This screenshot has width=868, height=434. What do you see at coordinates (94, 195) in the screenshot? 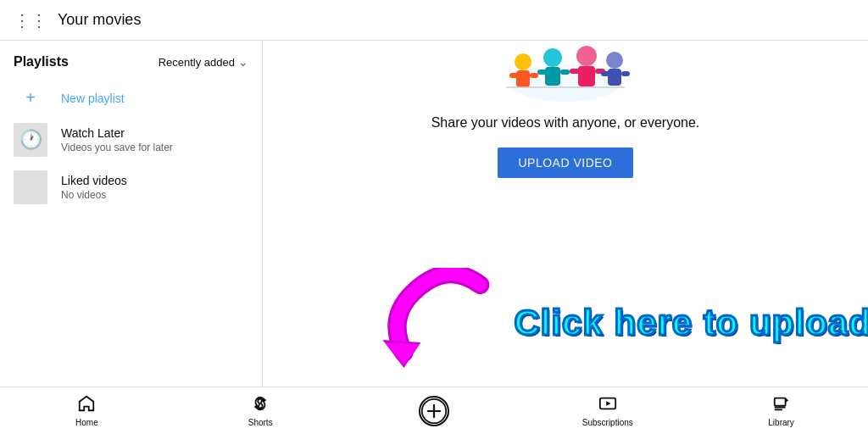
I see `liked-videos-meta: No videos` at bounding box center [94, 195].